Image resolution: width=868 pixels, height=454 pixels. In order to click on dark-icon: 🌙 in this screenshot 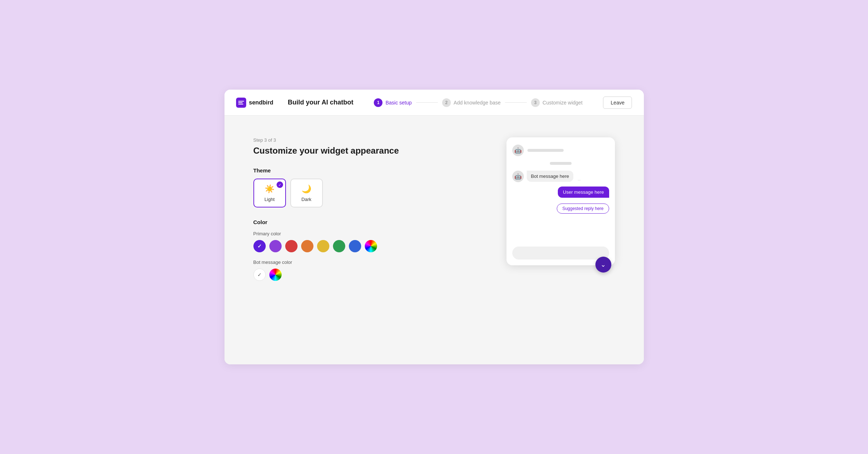, I will do `click(307, 189)`.